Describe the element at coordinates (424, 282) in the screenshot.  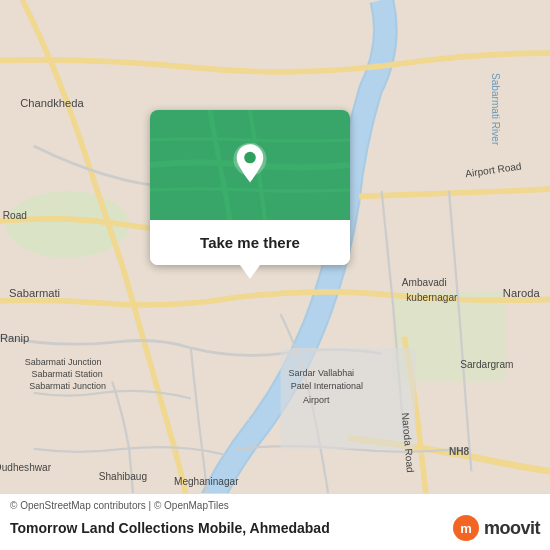
I see `svg-text: Ambavadi` at that location.